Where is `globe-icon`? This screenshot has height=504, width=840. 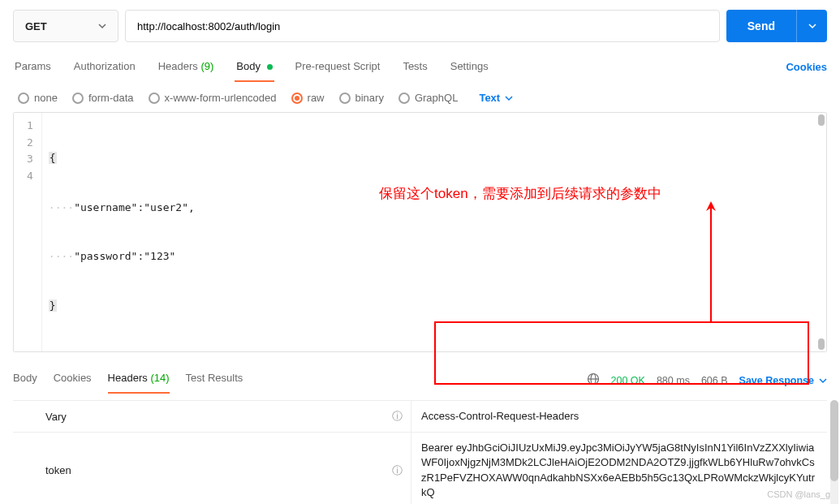
globe-icon is located at coordinates (593, 380).